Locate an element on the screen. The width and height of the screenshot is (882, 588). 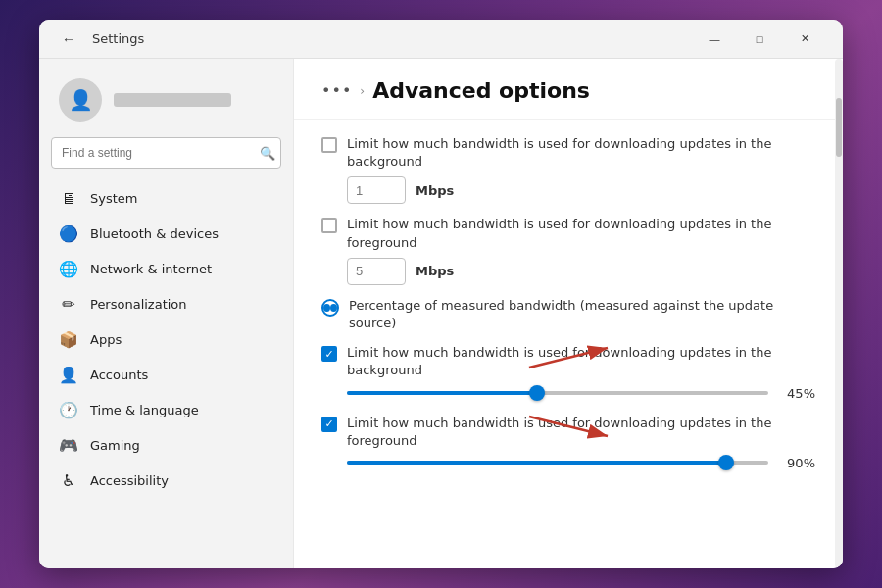
bg-slider-block: Limit how much bandwidth is used for dow… is located at coordinates (568, 372).